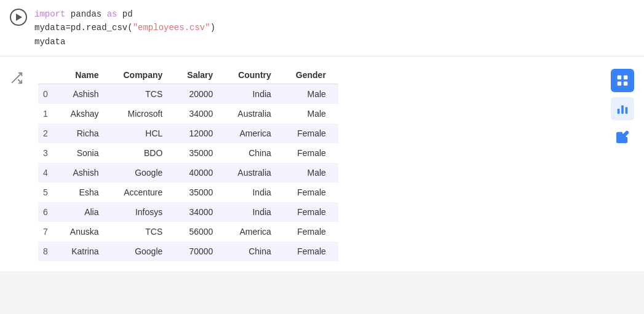  Describe the element at coordinates (213, 28) in the screenshot. I see `code-end: )` at that location.